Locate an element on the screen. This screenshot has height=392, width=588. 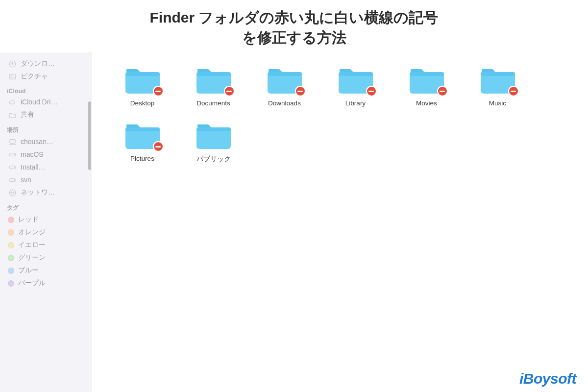
shared-icon is located at coordinates (12, 115).